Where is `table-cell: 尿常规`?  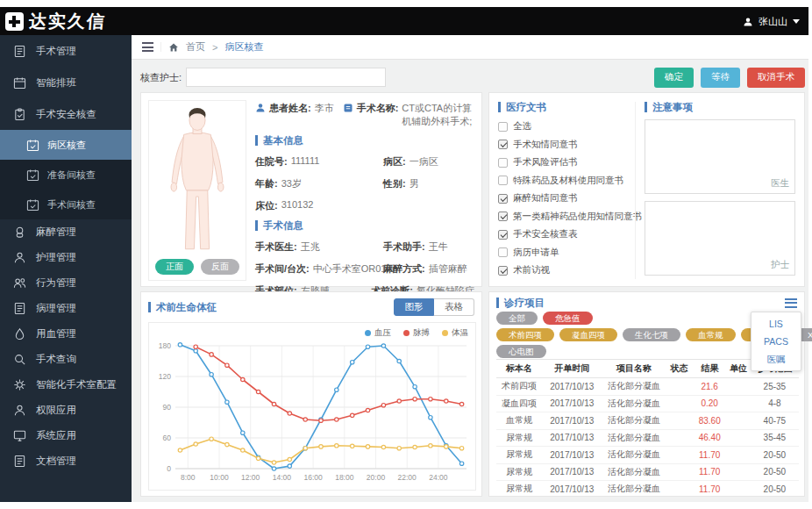 table-cell: 尿常规 is located at coordinates (519, 472).